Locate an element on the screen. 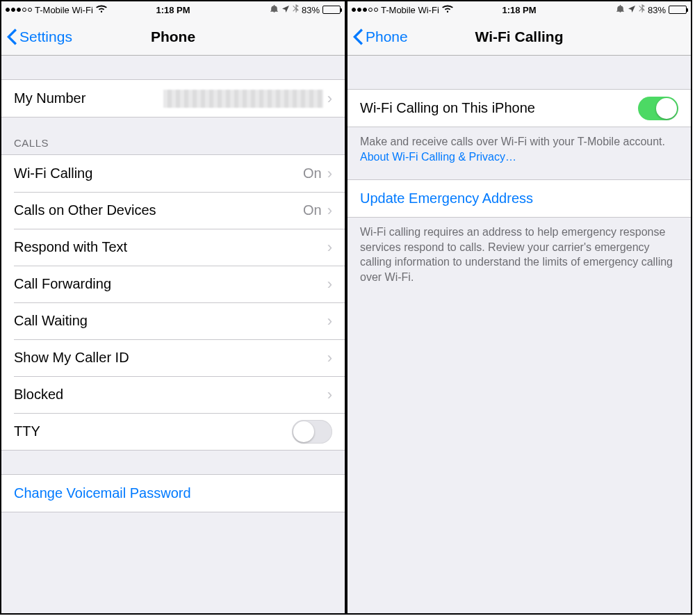  row-my-number: My Number › is located at coordinates (173, 99).